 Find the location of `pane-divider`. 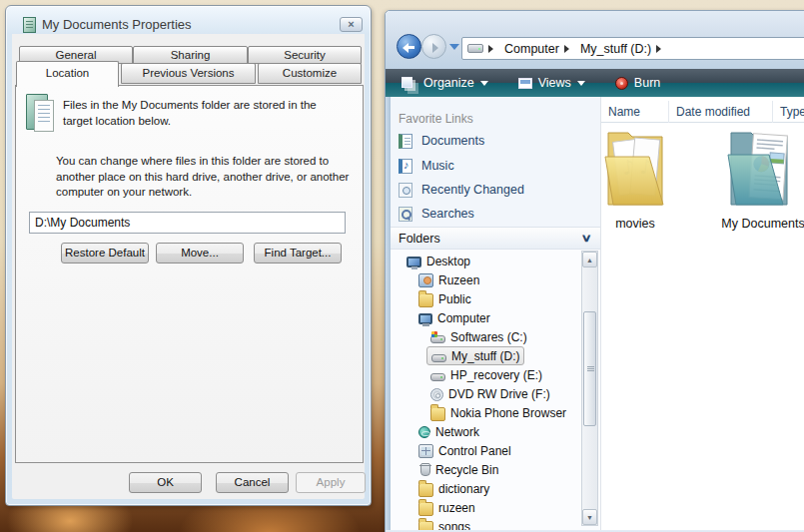

pane-divider is located at coordinates (601, 313).